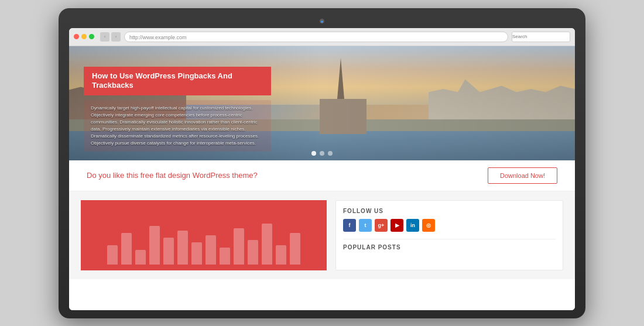 This screenshot has width=644, height=326. Describe the element at coordinates (177, 81) in the screenshot. I see `hero-title-box: How to Use WordPress Pingbacks And Track…` at that location.